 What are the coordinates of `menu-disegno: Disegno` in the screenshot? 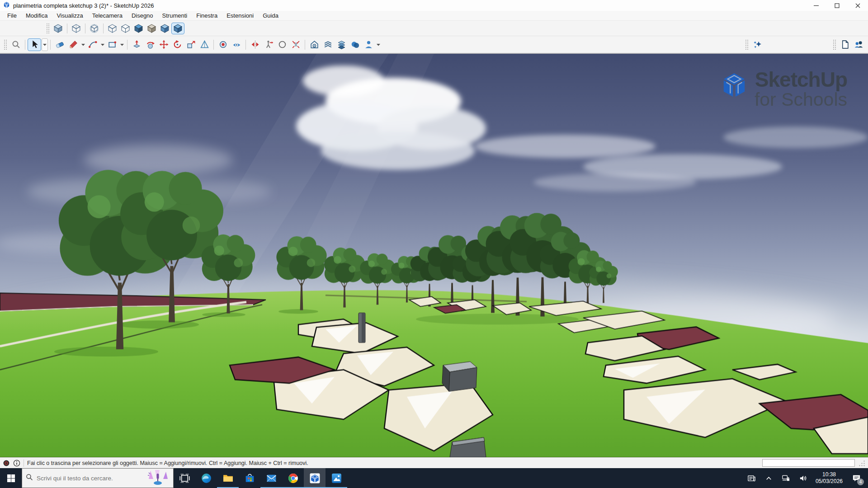 It's located at (142, 15).